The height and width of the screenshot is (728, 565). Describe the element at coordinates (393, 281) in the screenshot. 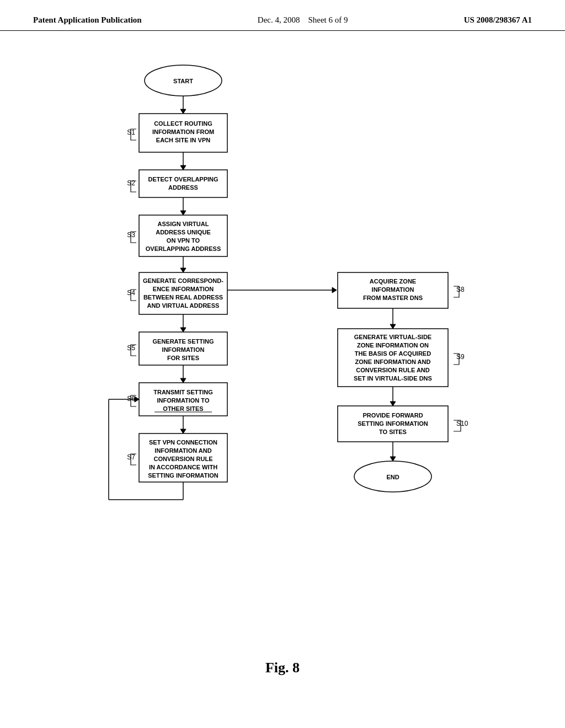

I see `s8-label-1: ACQUIRE ZONE` at that location.